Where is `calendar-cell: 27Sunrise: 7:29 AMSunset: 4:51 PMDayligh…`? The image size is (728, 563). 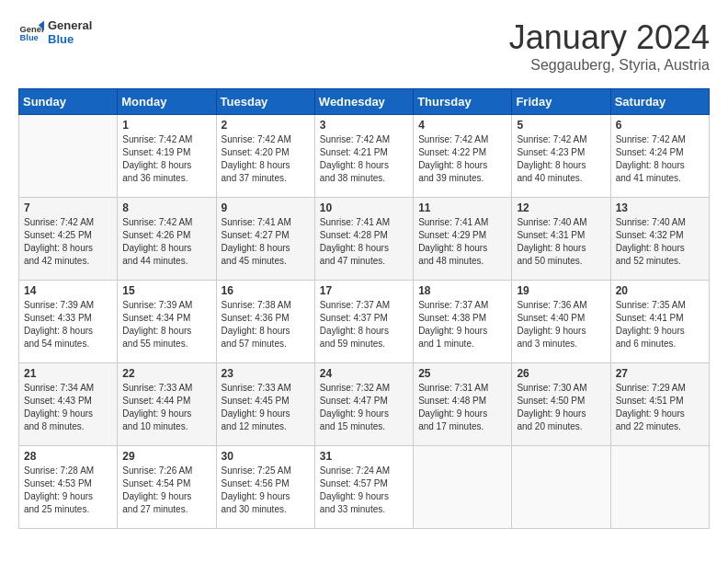 calendar-cell: 27Sunrise: 7:29 AMSunset: 4:51 PMDayligh… is located at coordinates (660, 405).